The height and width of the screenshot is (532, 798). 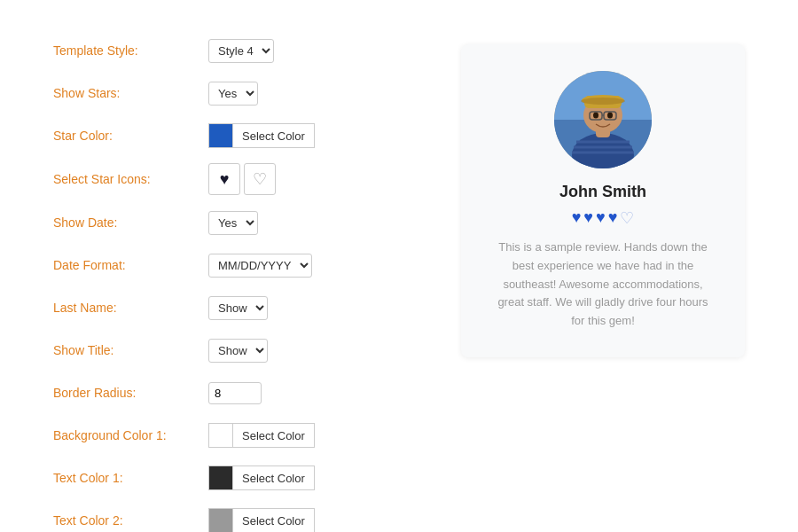 What do you see at coordinates (239, 478) in the screenshot?
I see `text-color1-row: Text Color 1: Select Color` at bounding box center [239, 478].